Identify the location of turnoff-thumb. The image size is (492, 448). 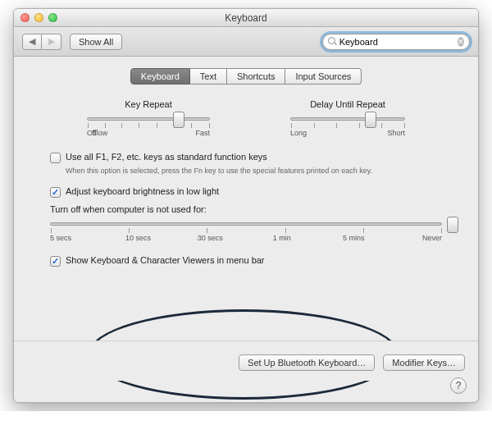
(453, 225).